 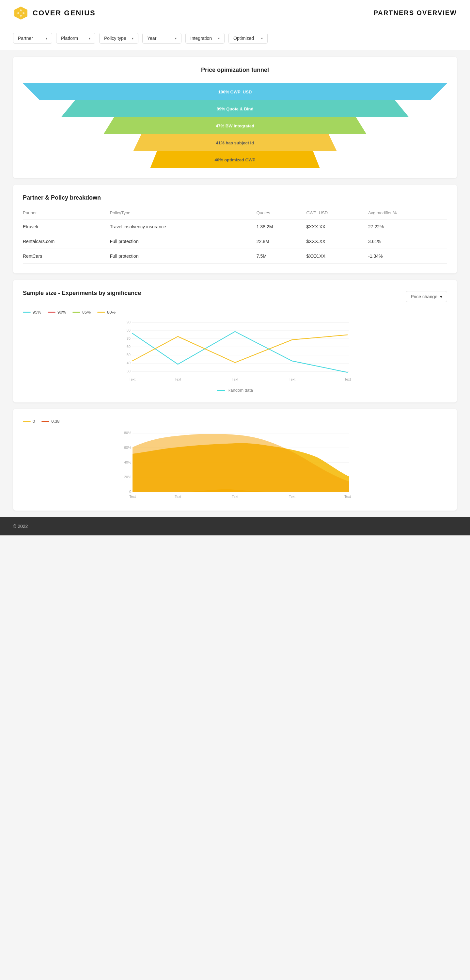 What do you see at coordinates (57, 312) in the screenshot?
I see `legend-item-90%: 90%` at bounding box center [57, 312].